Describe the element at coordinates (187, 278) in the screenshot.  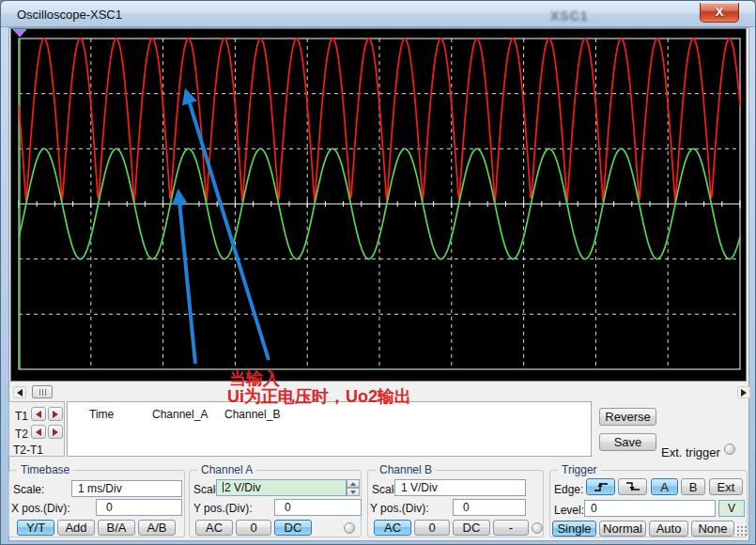
I see `annotation-arrow-to-green-wave` at that location.